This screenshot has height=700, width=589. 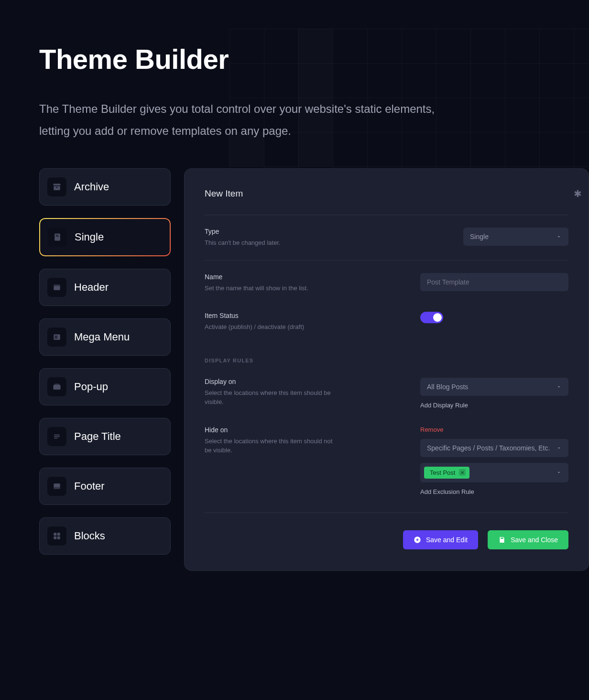 I want to click on hide-on-hint: Select the locations where this item sho…, so click(x=272, y=446).